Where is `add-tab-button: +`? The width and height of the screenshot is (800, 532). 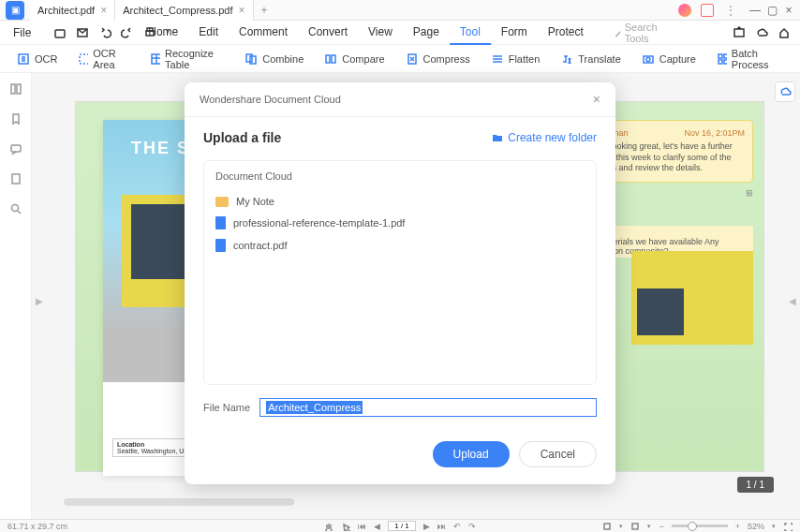
add-tab-button: + is located at coordinates (264, 10).